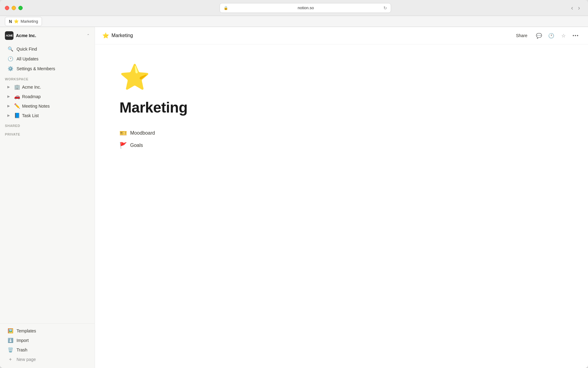 Image resolution: width=588 pixels, height=368 pixels. I want to click on workspace-name: Acme Inc., so click(50, 36).